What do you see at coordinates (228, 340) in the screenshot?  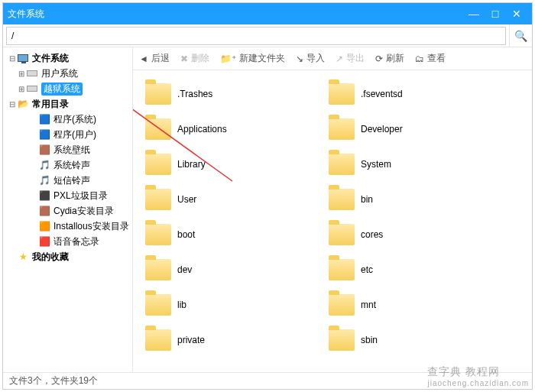 I see `folder-item: private` at bounding box center [228, 340].